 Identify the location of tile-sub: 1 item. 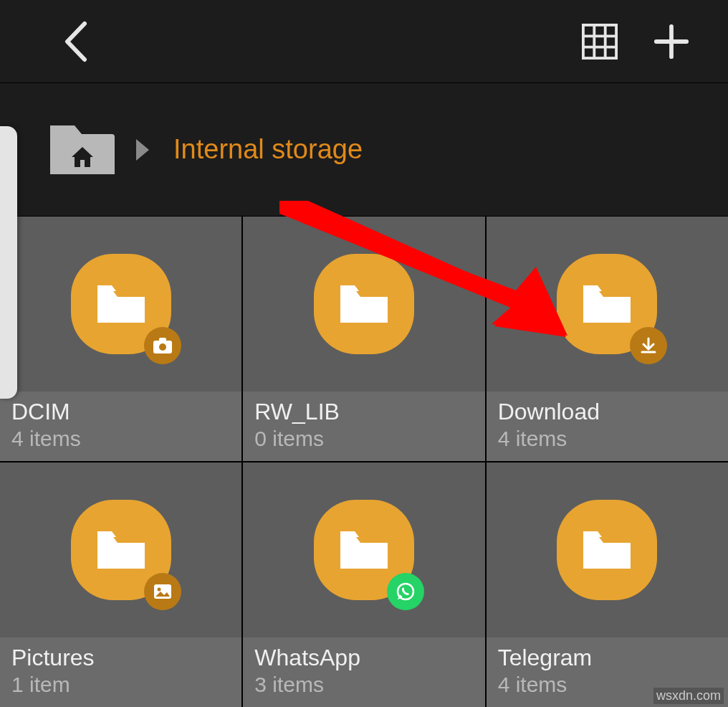
(120, 685).